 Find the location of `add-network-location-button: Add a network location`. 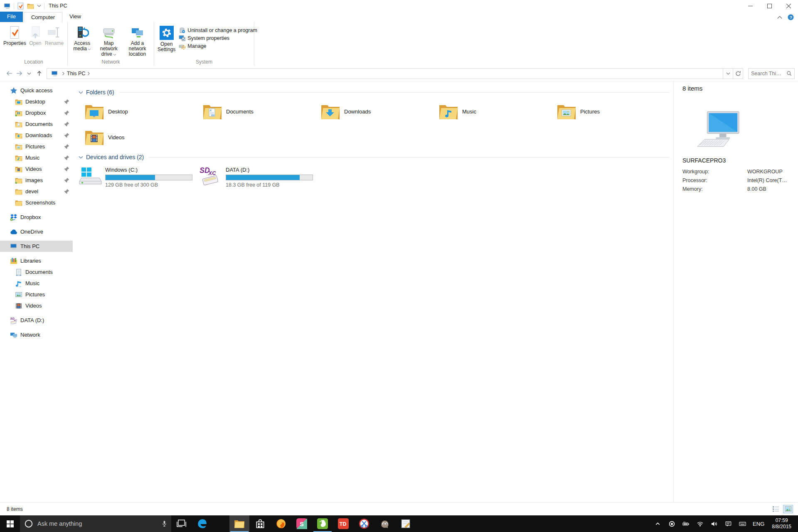

add-network-location-button: Add a network location is located at coordinates (137, 40).